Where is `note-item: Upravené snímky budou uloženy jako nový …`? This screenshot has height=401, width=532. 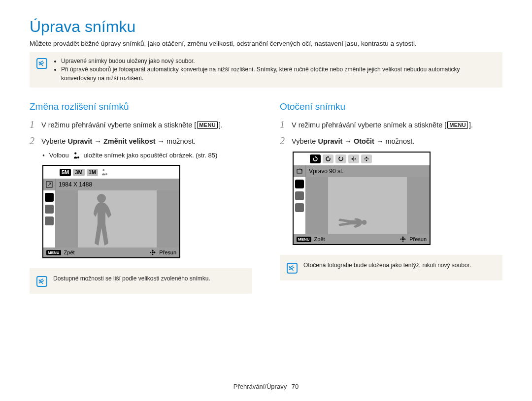 note-item: Upravené snímky budou uloženy jako nový … is located at coordinates (278, 61).